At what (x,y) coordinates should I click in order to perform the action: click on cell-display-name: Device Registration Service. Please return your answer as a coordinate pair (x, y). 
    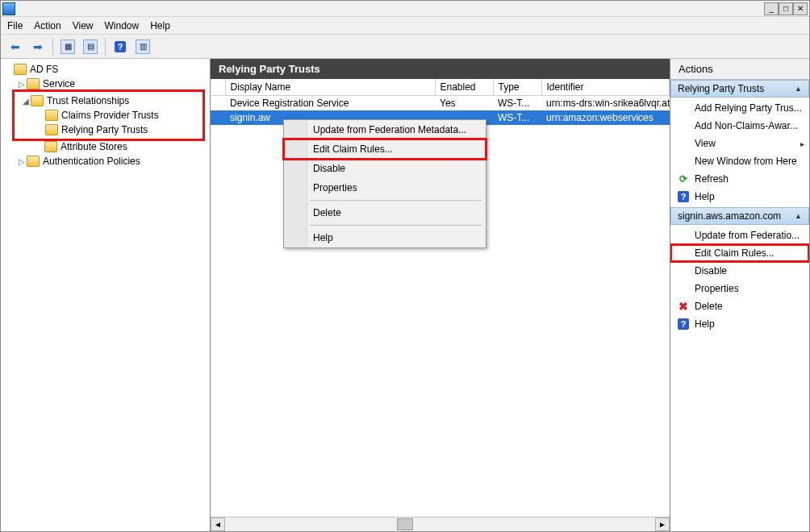
    Looking at the image, I should click on (330, 103).